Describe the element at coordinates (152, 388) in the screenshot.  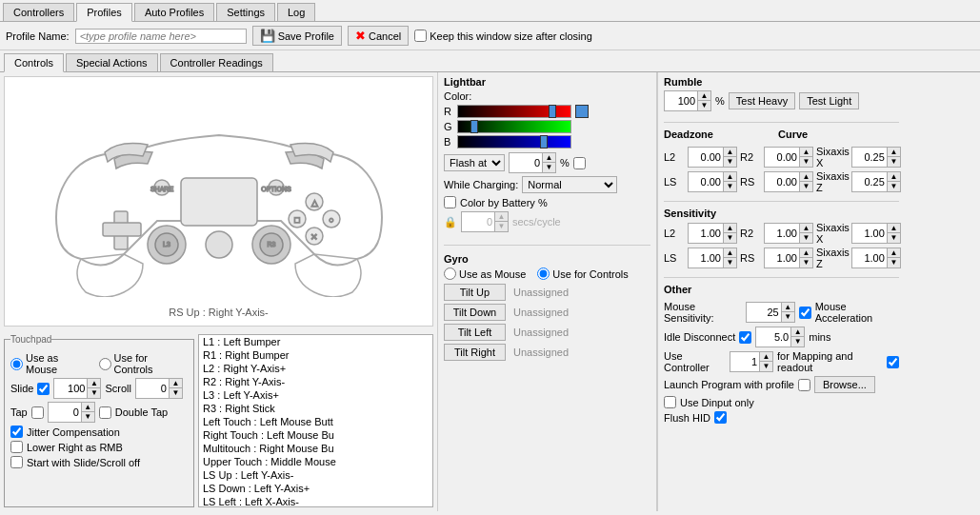
I see `scroll-input: 0` at that location.